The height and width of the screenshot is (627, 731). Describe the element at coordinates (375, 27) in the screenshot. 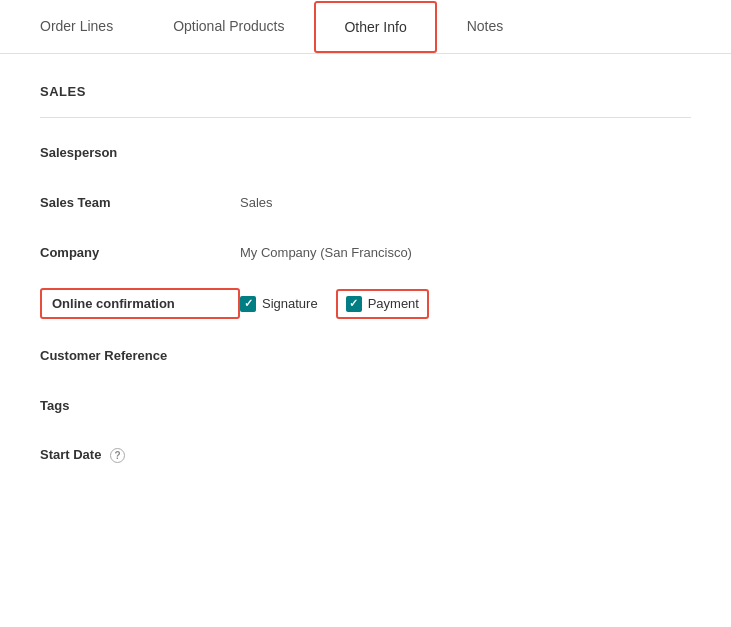

I see `tab-other-info: Other Info` at that location.